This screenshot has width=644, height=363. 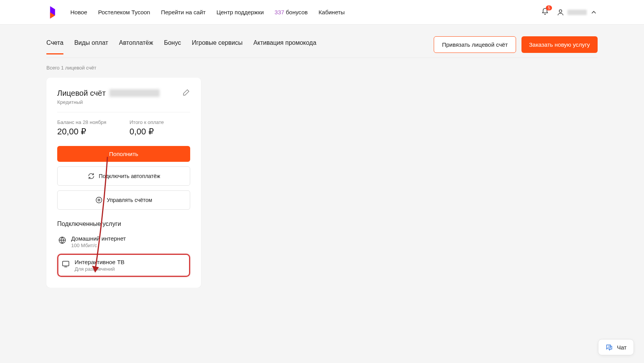 I want to click on username, so click(x=577, y=12).